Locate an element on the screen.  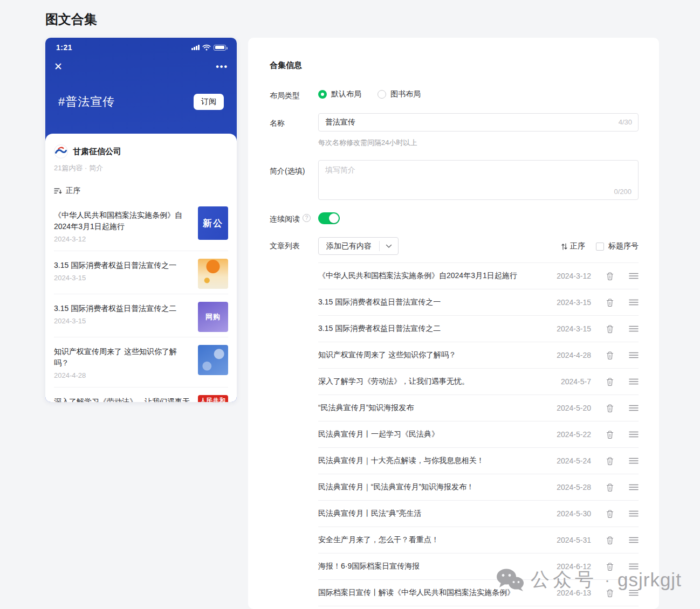
list-sort-control: 正序 is located at coordinates (573, 246).